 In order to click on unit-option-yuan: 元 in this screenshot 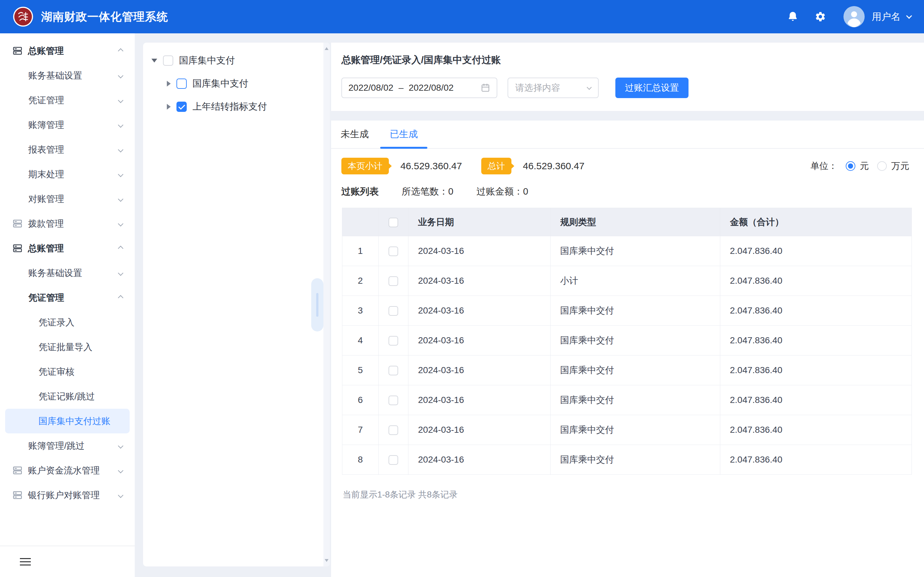, I will do `click(864, 166)`.